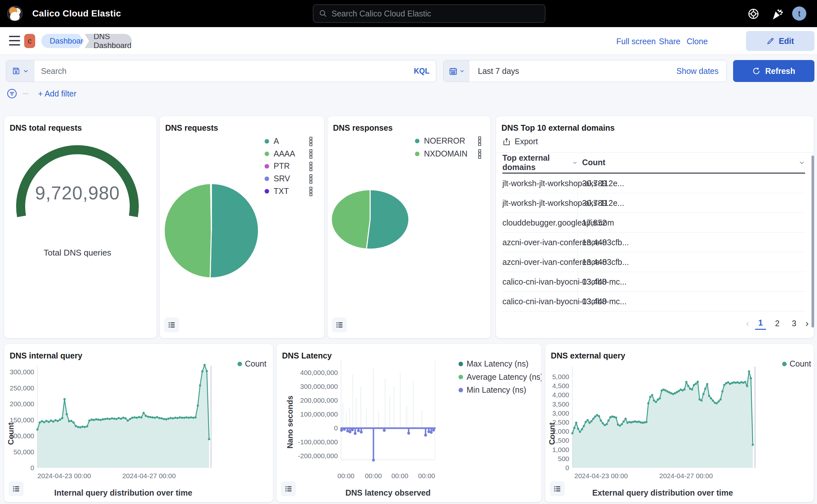 The height and width of the screenshot is (504, 817). I want to click on hamburger-menu-icon, so click(15, 41).